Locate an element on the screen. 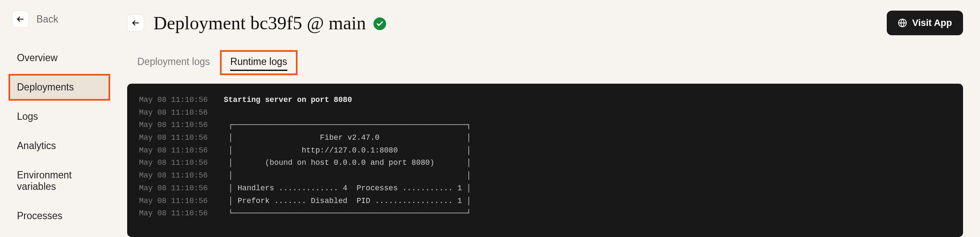 Image resolution: width=980 pixels, height=237 pixels. page-title: Deployment bc39f5 @ main is located at coordinates (259, 23).